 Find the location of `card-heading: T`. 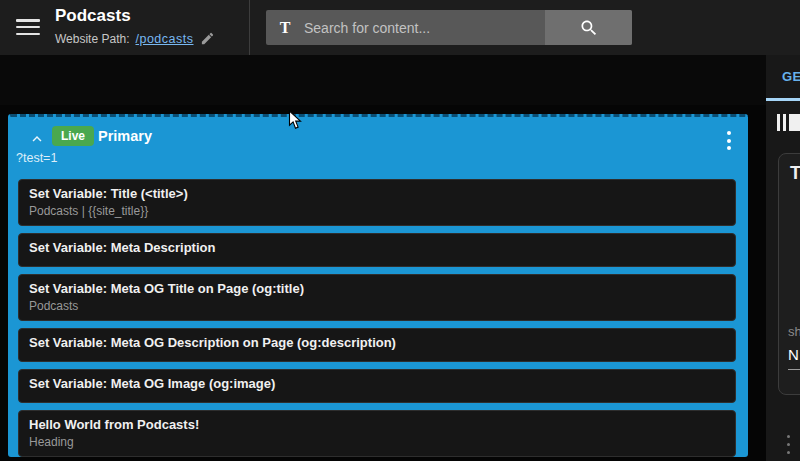

card-heading: T is located at coordinates (795, 174).